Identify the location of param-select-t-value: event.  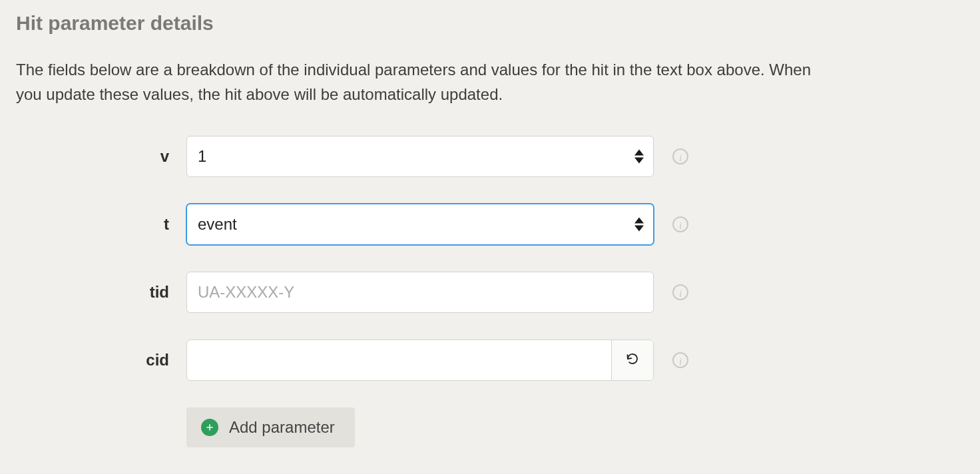
(217, 224).